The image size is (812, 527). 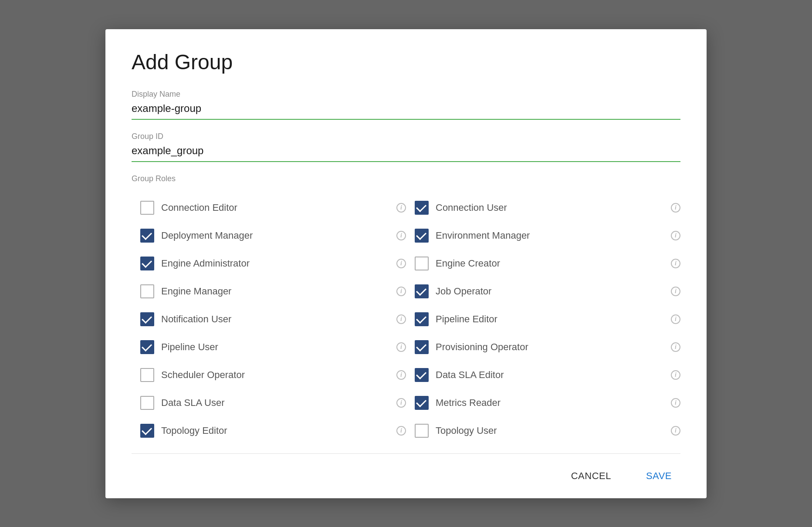 What do you see at coordinates (543, 236) in the screenshot?
I see `role-item-environment-manager: Environment Manager i` at bounding box center [543, 236].